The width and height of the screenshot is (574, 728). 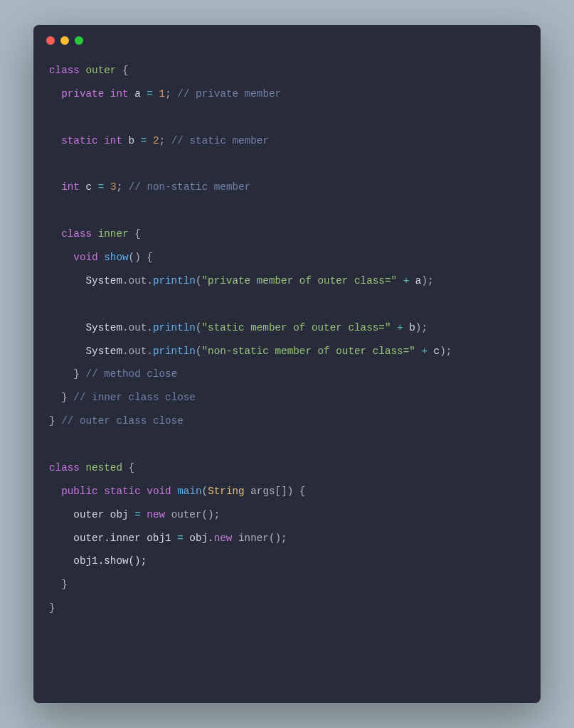 I want to click on comment: // inner class close, so click(x=134, y=397).